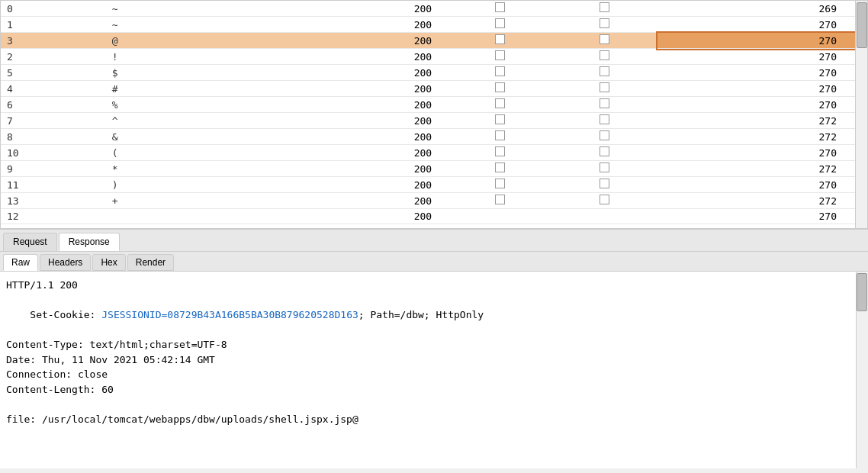 Image resolution: width=868 pixels, height=473 pixels. What do you see at coordinates (434, 121) in the screenshot?
I see `table-row: 7^200272` at bounding box center [434, 121].